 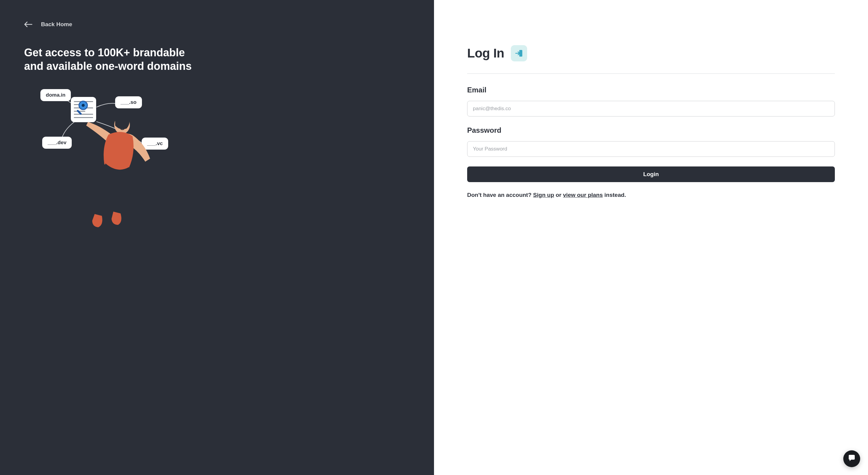 I want to click on email-input, so click(x=651, y=109).